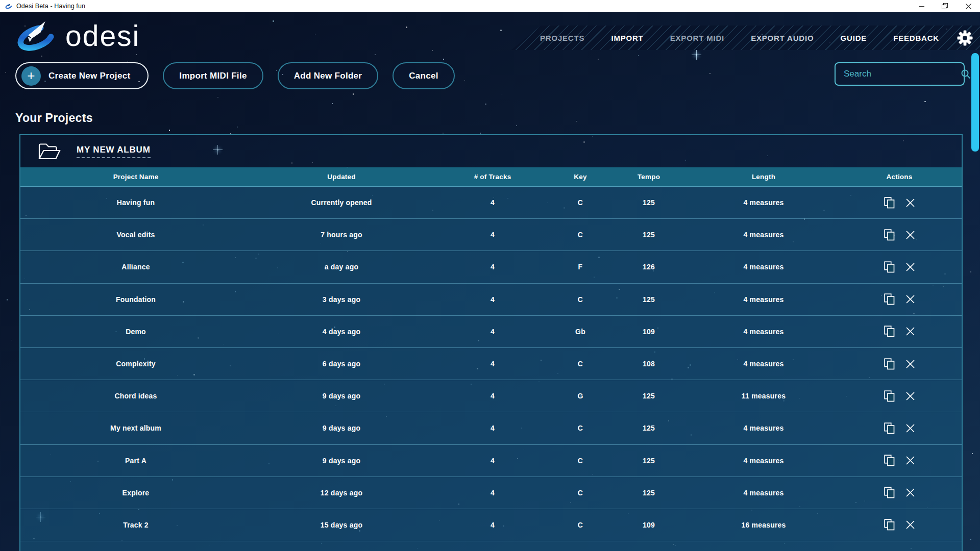 Image resolution: width=980 pixels, height=551 pixels. Describe the element at coordinates (580, 332) in the screenshot. I see `cell-key: Gb` at that location.